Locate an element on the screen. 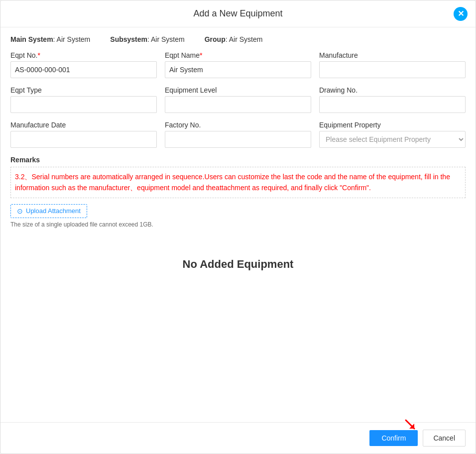 This screenshot has width=476, height=454. equipment-property-select: Please select Equipment Property is located at coordinates (392, 139).